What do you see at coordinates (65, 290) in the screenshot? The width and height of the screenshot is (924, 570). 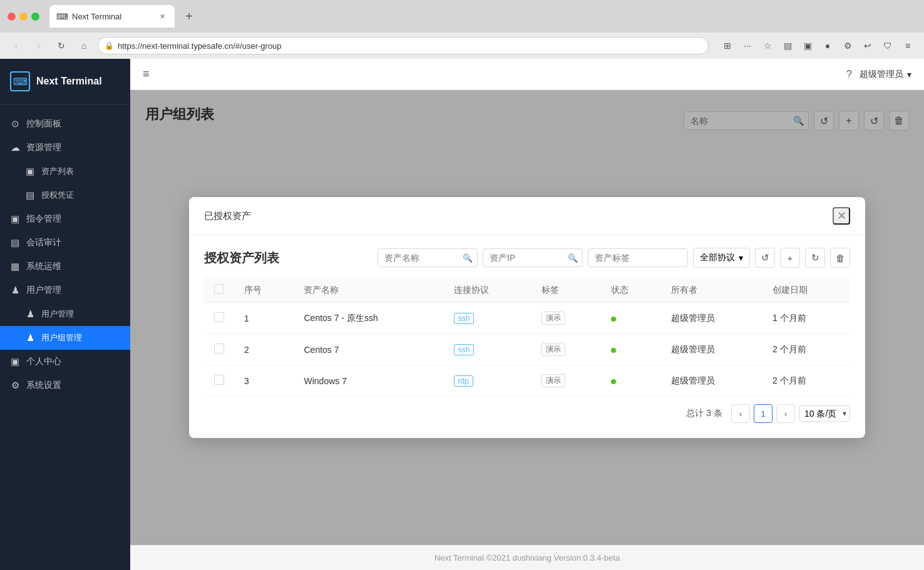 I see `sidebar-item-user-mgmt: ♟ 用户管理` at bounding box center [65, 290].